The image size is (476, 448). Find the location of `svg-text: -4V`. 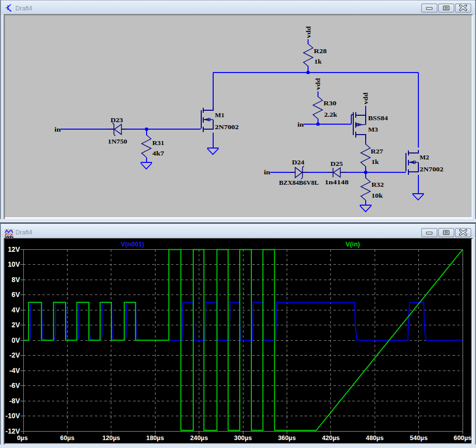

svg-text: -4V is located at coordinates (15, 371).